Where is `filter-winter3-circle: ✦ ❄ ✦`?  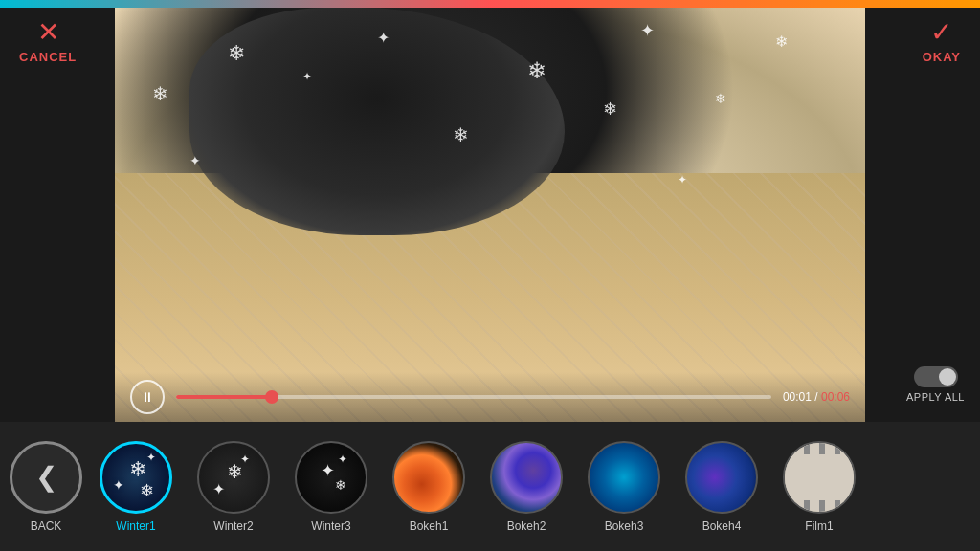 filter-winter3-circle: ✦ ❄ ✦ is located at coordinates (331, 477).